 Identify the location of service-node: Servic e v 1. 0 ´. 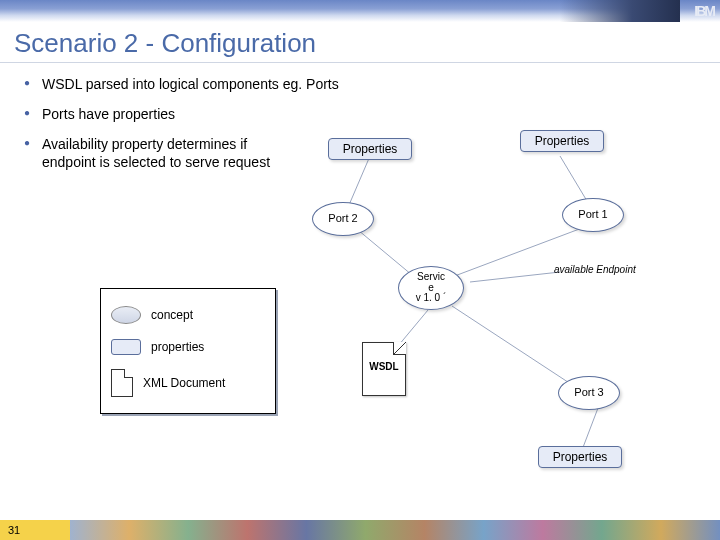
(431, 288).